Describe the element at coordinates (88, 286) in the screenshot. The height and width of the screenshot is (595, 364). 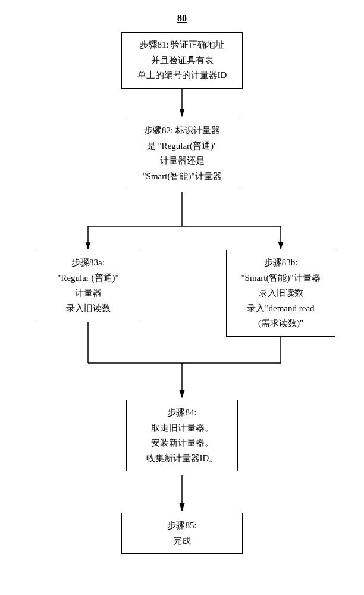
I see `step-83a-box: 步骤83a: "Regular (普通)" 计量器 录入旧读数` at that location.